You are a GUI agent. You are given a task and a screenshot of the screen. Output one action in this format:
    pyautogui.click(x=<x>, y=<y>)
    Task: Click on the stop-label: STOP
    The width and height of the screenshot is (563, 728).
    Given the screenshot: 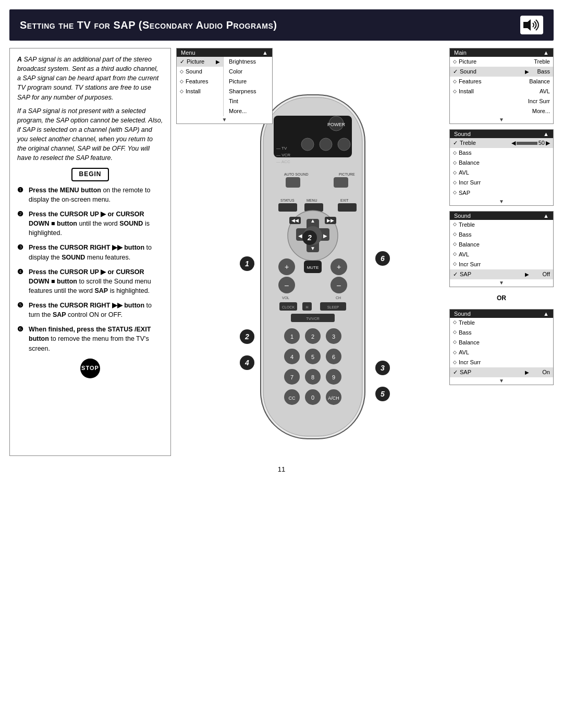 What is the action you would take?
    pyautogui.click(x=90, y=368)
    